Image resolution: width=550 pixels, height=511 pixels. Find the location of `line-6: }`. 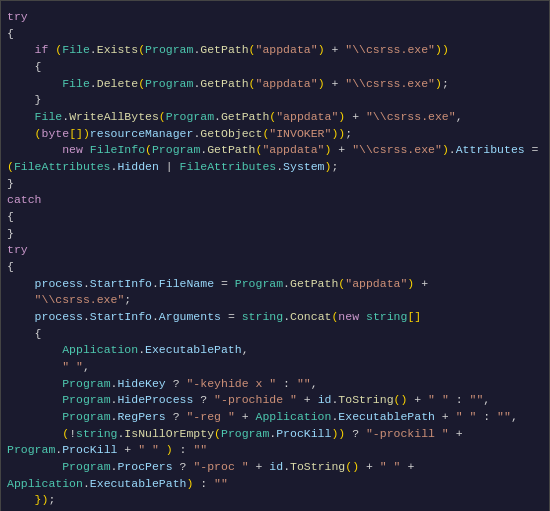

line-6: } is located at coordinates (275, 100).